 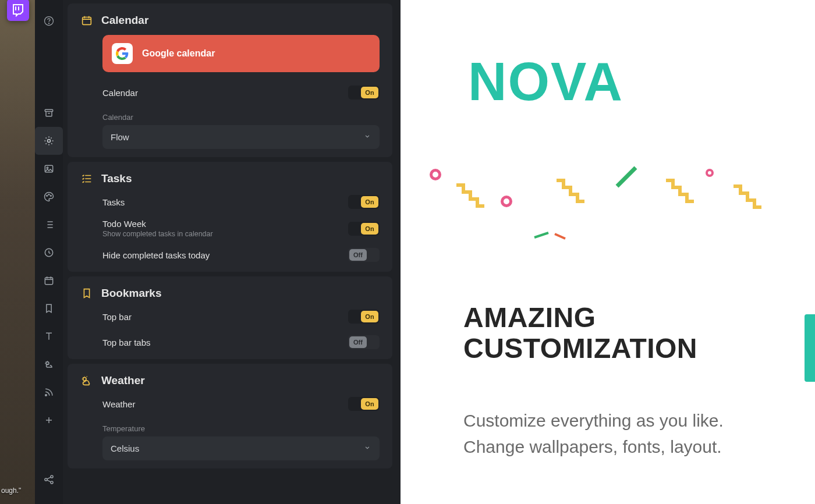 I want to click on rss-icon, so click(x=49, y=392).